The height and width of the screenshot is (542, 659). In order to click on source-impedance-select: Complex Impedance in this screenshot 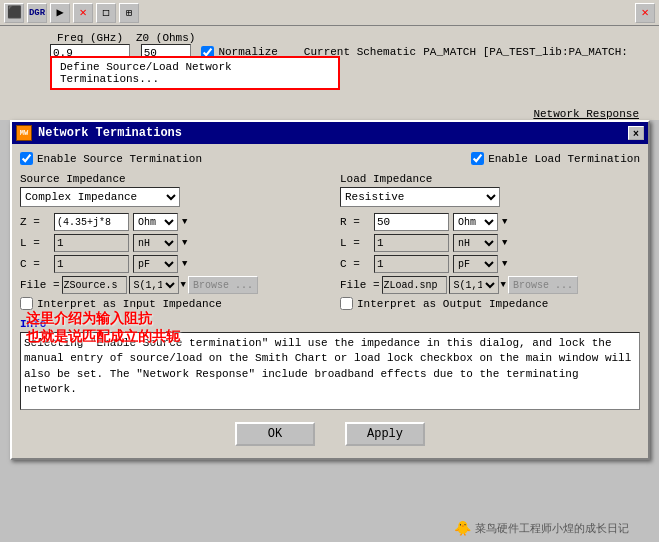, I will do `click(100, 197)`.